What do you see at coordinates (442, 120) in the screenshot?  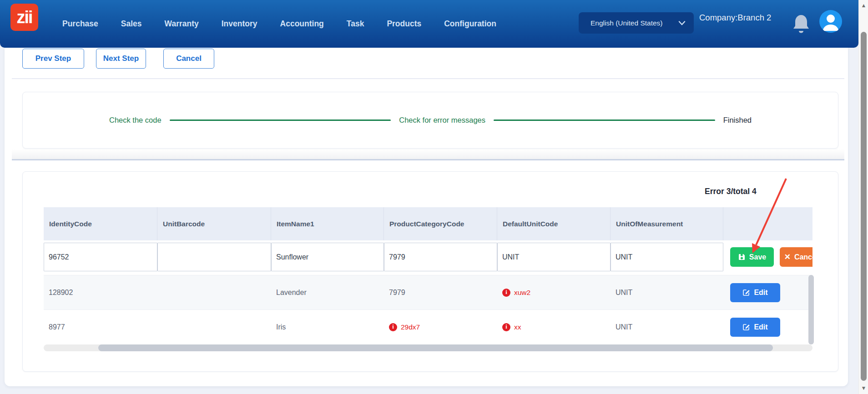 I see `step-check-for-error-messages: Check for error messages` at bounding box center [442, 120].